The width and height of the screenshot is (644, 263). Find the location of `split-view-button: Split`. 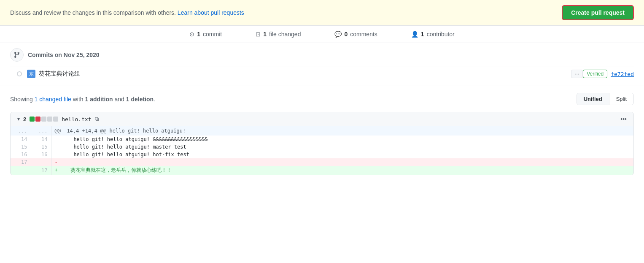

split-view-button: Split is located at coordinates (622, 99).